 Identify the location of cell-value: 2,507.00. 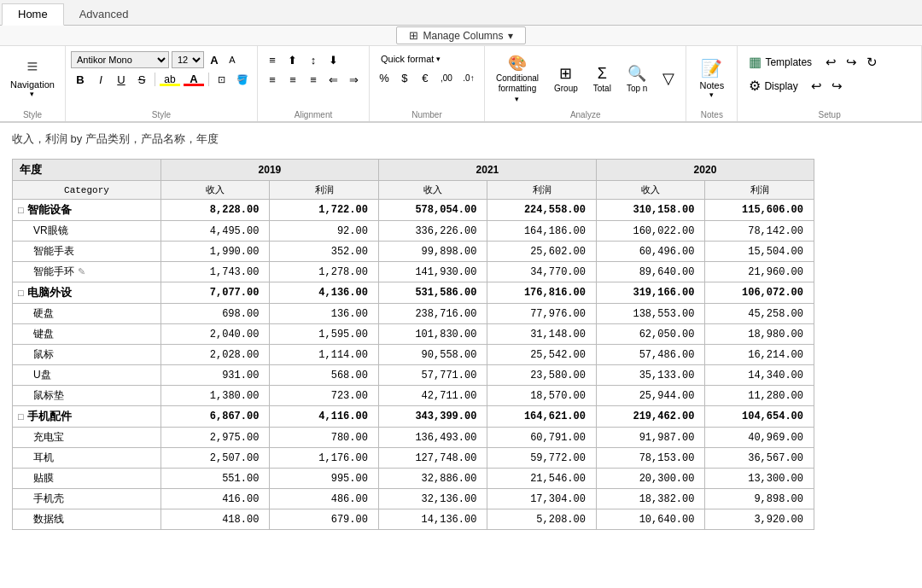
(215, 458).